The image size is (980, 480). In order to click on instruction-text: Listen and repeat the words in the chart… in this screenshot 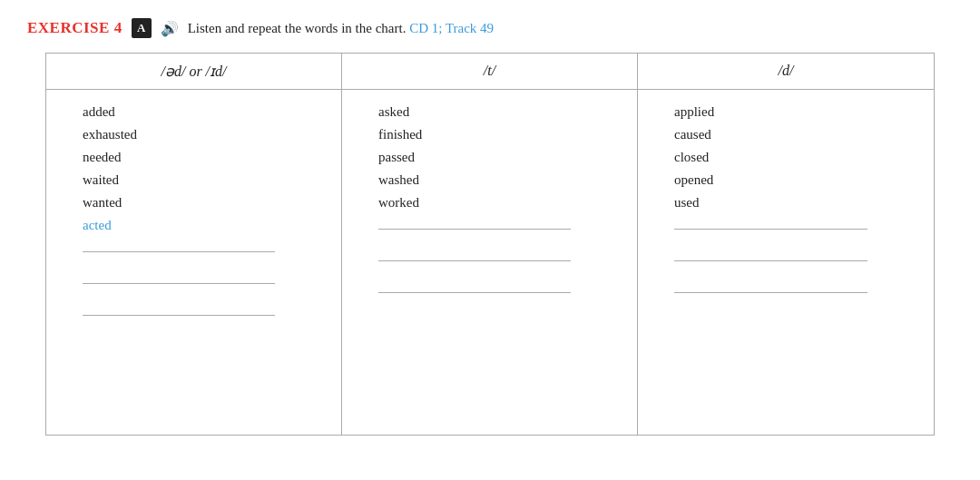, I will do `click(341, 29)`.